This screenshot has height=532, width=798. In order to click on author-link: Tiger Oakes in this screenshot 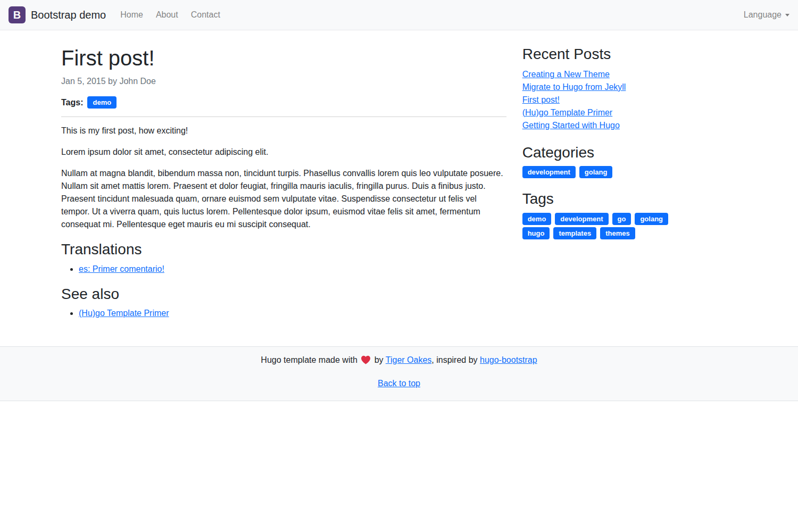, I will do `click(409, 360)`.